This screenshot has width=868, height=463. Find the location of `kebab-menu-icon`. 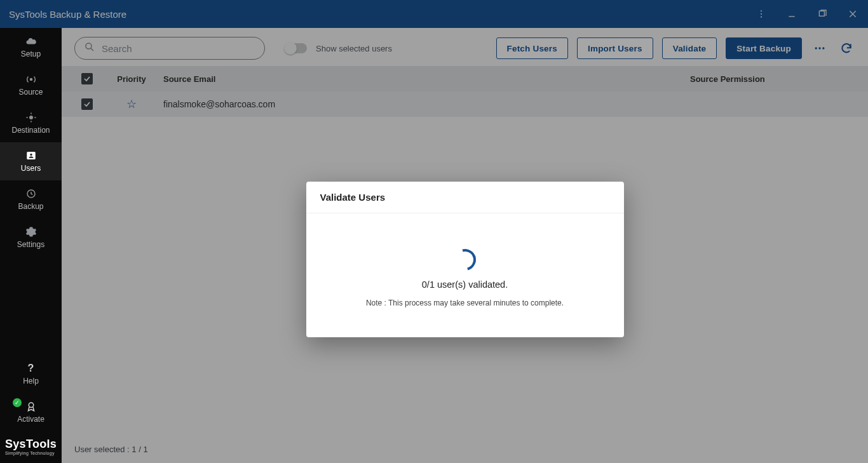

kebab-menu-icon is located at coordinates (761, 14).